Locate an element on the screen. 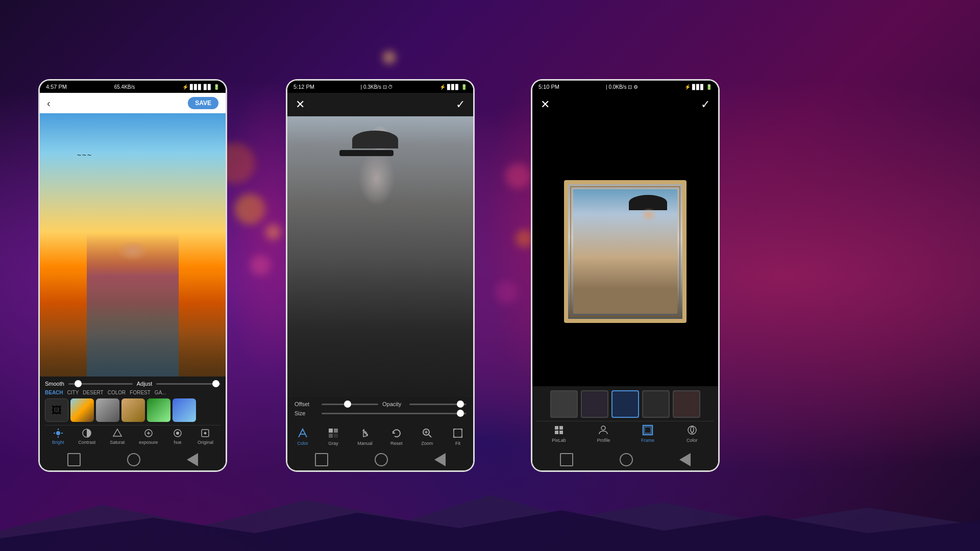  save-button: SAVE is located at coordinates (203, 103).